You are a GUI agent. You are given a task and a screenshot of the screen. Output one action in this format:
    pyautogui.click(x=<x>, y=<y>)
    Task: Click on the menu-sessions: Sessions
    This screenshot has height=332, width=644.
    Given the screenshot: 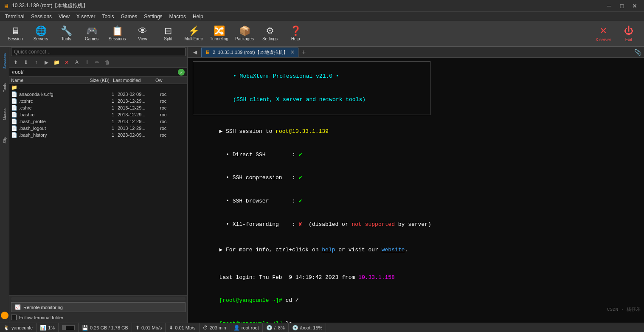 What is the action you would take?
    pyautogui.click(x=42, y=17)
    